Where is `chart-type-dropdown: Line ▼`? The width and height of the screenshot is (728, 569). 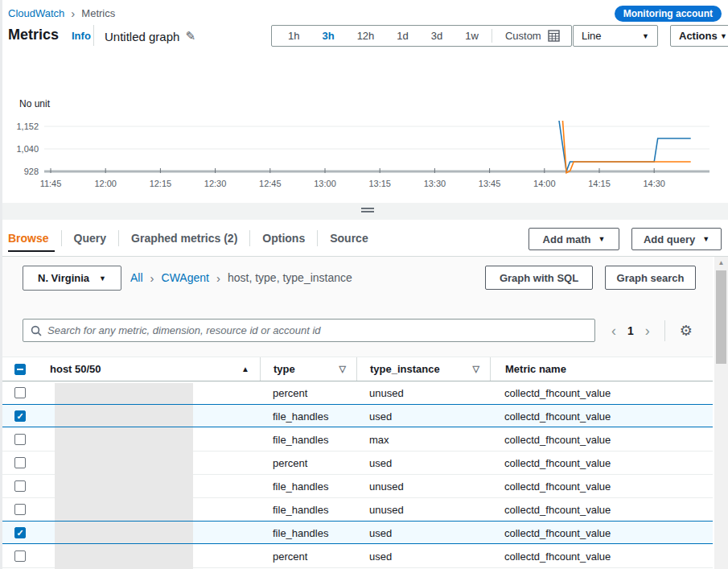 chart-type-dropdown: Line ▼ is located at coordinates (615, 35).